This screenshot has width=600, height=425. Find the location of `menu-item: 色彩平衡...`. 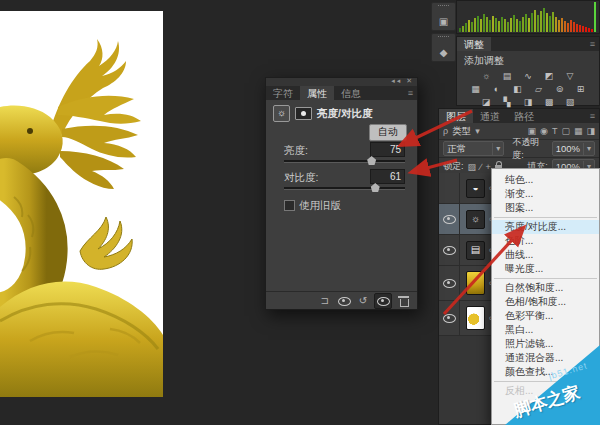

menu-item: 色彩平衡... is located at coordinates (546, 316).